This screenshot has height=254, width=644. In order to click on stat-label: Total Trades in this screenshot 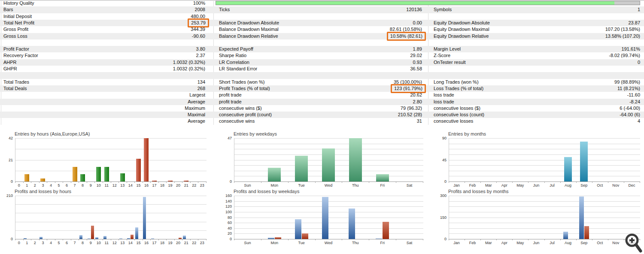, I will do `click(16, 82)`.